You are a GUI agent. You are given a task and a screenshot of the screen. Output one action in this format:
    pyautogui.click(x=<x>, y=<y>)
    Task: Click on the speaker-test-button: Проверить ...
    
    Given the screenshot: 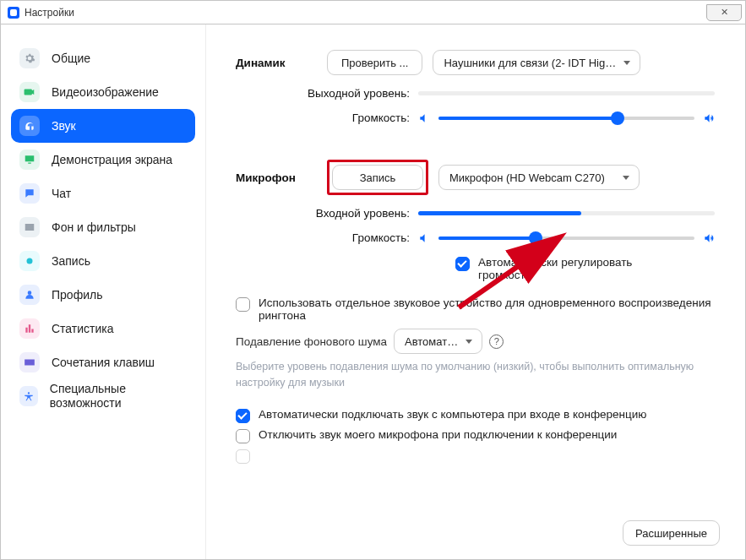 What is the action you would take?
    pyautogui.click(x=375, y=63)
    